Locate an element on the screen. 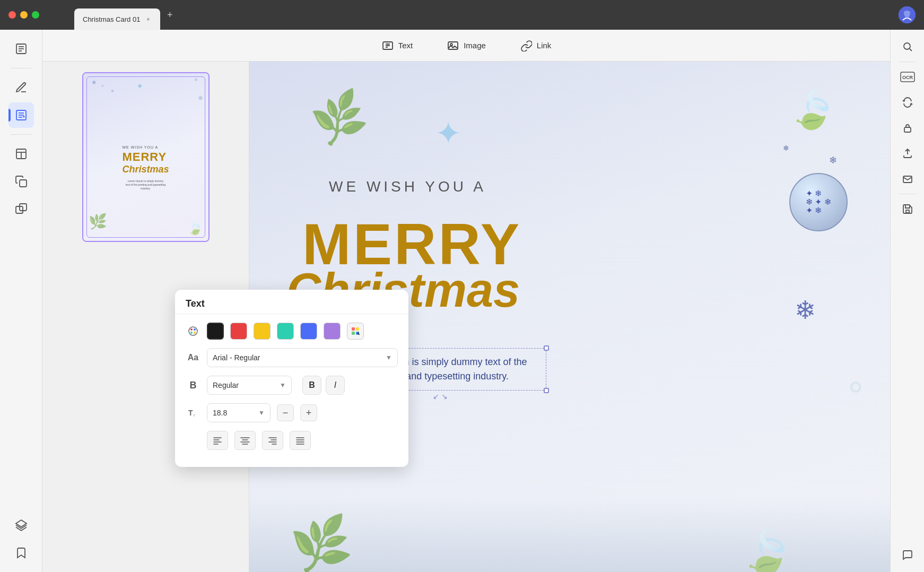  toolbar-link-button: Link is located at coordinates (536, 46).